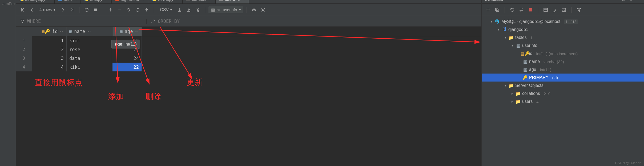  I want to click on table-view-button, so click(546, 10).